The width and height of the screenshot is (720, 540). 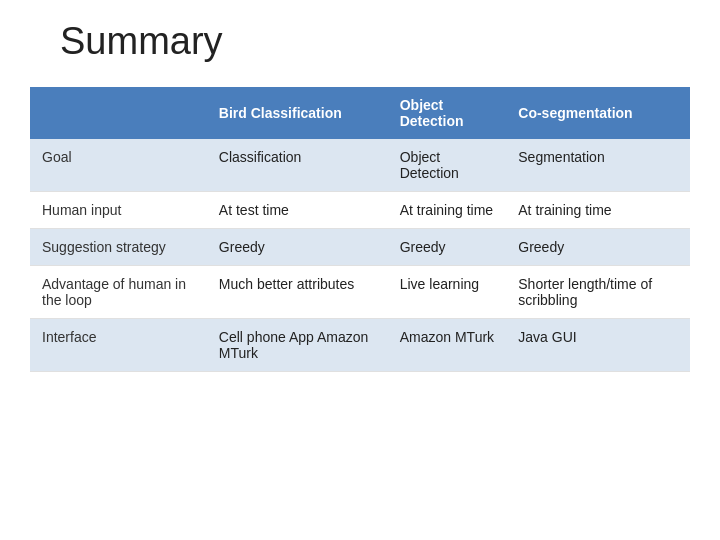 What do you see at coordinates (360, 166) in the screenshot?
I see `table-row: Goal Classification Object Detection Seg…` at bounding box center [360, 166].